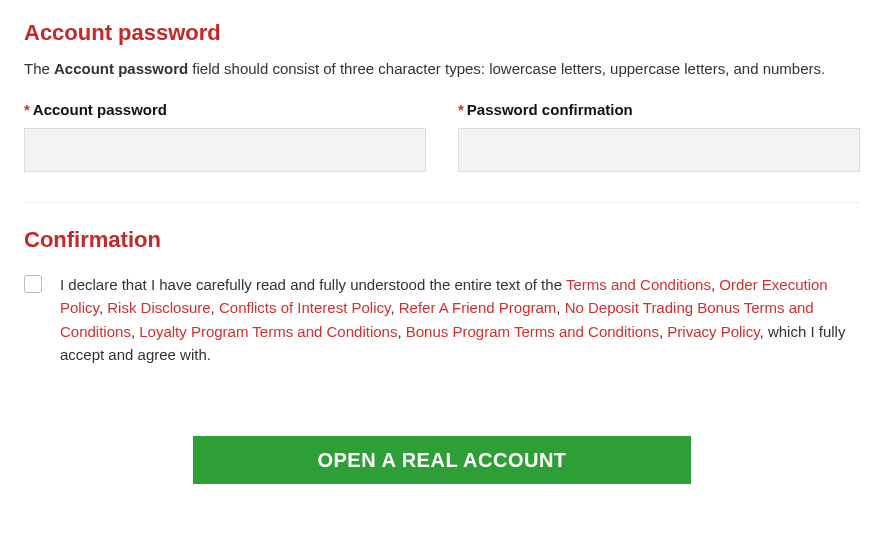  What do you see at coordinates (100, 110) in the screenshot?
I see `account-password-label-text: Account password` at bounding box center [100, 110].